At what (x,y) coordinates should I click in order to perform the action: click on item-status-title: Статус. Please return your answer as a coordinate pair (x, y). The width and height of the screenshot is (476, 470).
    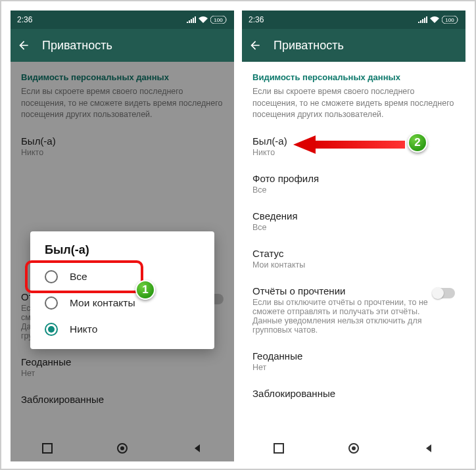
    Looking at the image, I should click on (354, 254).